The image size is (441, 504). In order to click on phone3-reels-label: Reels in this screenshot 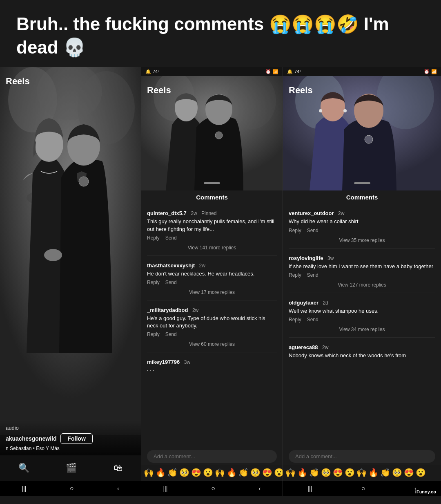, I will do `click(301, 90)`.